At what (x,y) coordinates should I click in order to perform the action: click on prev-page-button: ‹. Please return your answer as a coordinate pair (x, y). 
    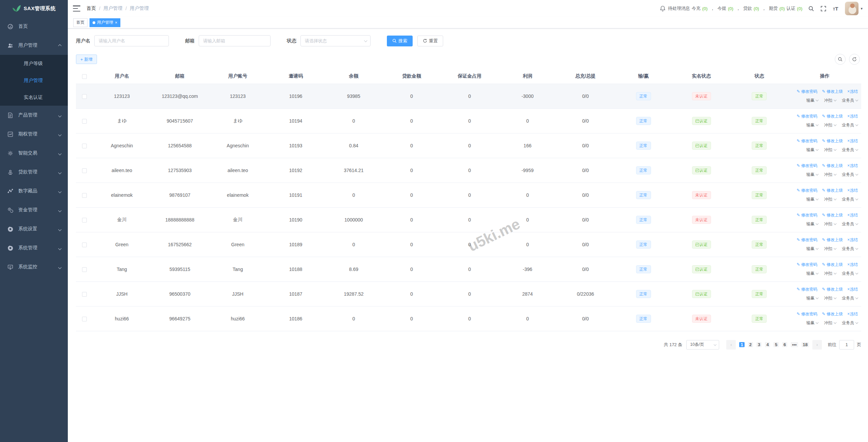
    Looking at the image, I should click on (731, 345).